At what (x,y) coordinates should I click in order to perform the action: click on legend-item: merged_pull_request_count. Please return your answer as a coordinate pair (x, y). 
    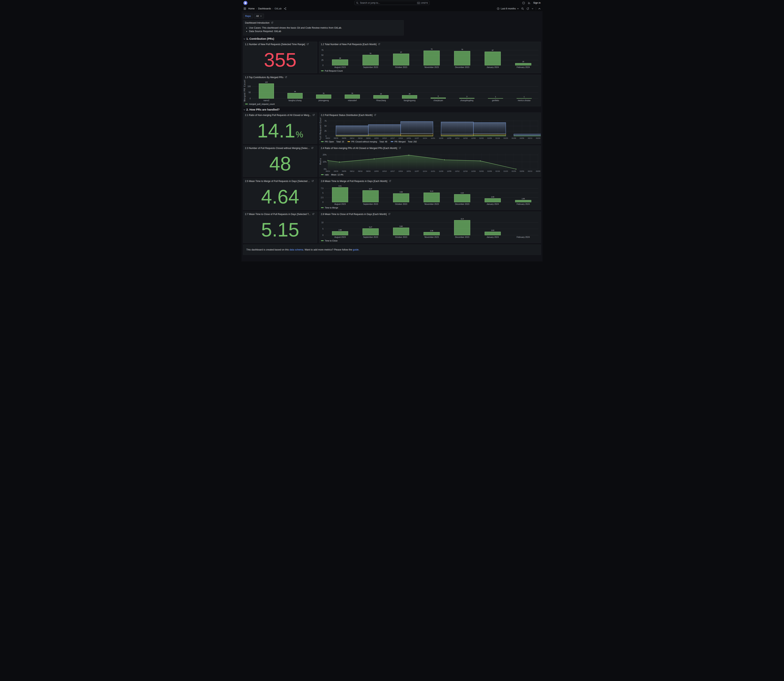
    Looking at the image, I should click on (260, 104).